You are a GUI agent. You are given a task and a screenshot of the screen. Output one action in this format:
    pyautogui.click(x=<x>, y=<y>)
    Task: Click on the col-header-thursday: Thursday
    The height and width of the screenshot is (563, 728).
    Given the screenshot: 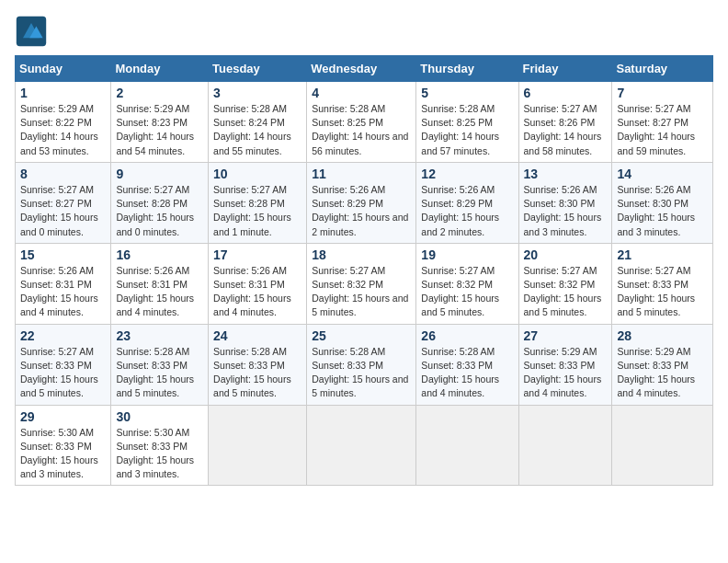 What is the action you would take?
    pyautogui.click(x=467, y=69)
    